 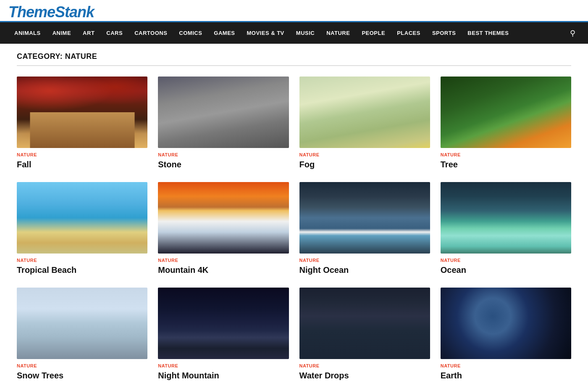 I want to click on card-title-night-mountain: Night Mountain, so click(x=223, y=375).